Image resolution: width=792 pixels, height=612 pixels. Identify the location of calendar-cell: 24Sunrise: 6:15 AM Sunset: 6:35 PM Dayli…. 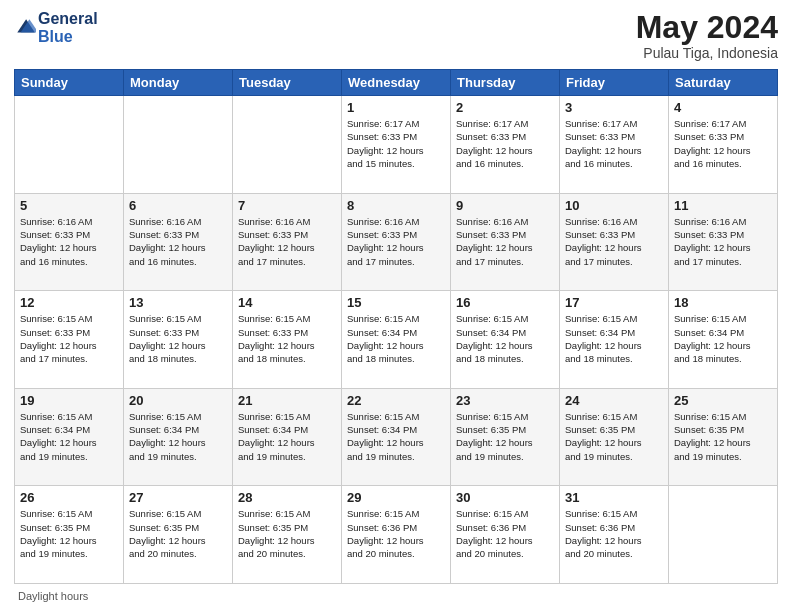
(614, 437).